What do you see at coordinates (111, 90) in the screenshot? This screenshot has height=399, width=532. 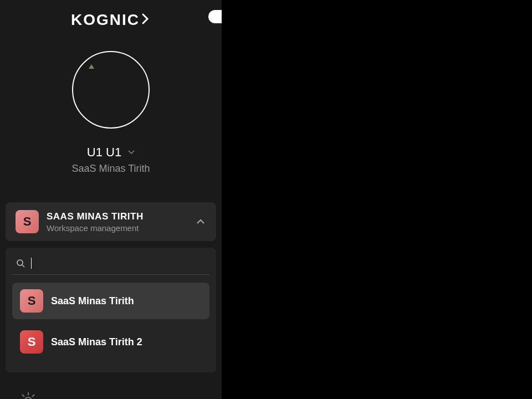 I see `avatar` at bounding box center [111, 90].